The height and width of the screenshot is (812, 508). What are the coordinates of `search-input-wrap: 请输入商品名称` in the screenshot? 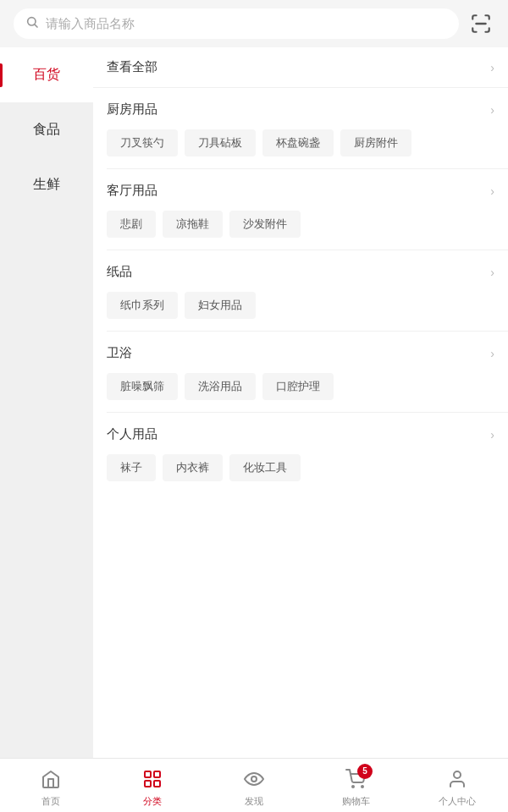 It's located at (236, 24).